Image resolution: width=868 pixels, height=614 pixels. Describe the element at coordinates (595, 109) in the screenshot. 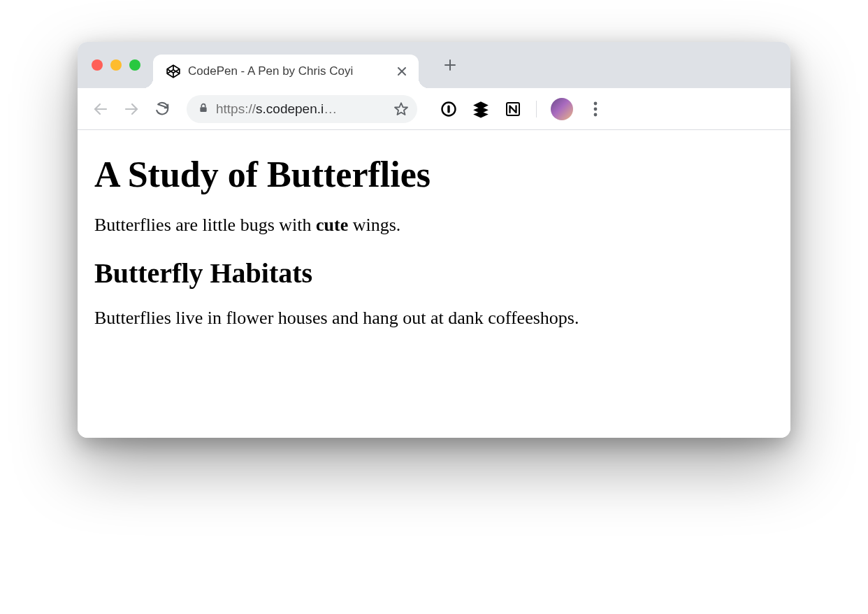

I see `browser-menu-button` at that location.